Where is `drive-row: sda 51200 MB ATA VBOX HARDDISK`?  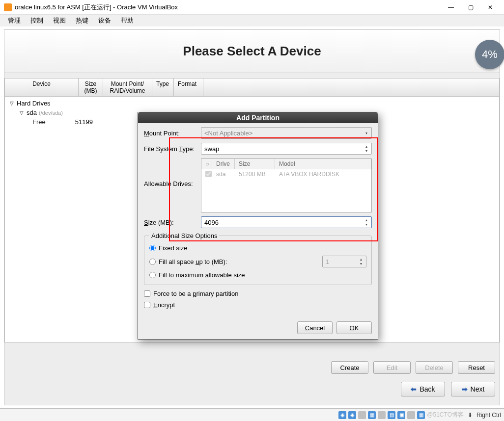
drive-row: sda 51200 MB ATA VBOX HARDDISK is located at coordinates (286, 175).